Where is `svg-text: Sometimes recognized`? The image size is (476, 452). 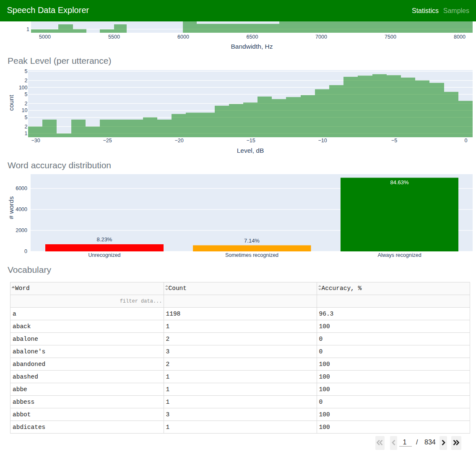
svg-text: Sometimes recognized is located at coordinates (252, 255).